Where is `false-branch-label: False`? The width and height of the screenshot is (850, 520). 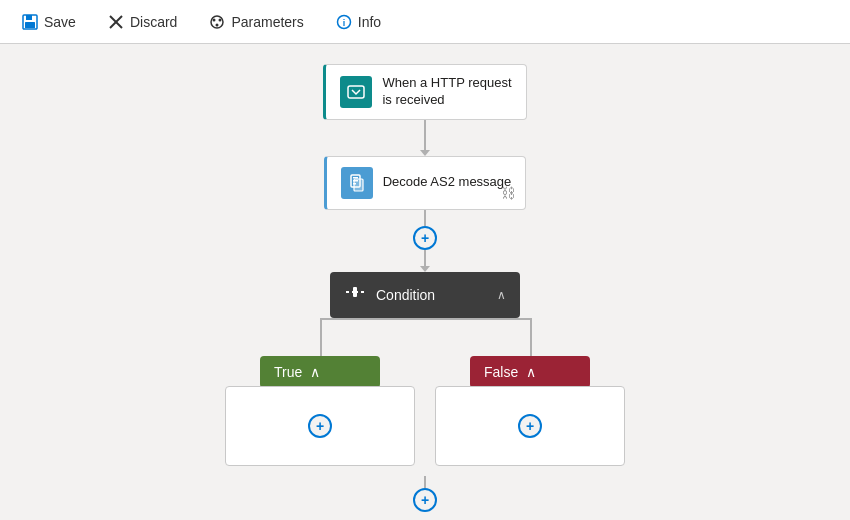
false-branch-label: False is located at coordinates (501, 372).